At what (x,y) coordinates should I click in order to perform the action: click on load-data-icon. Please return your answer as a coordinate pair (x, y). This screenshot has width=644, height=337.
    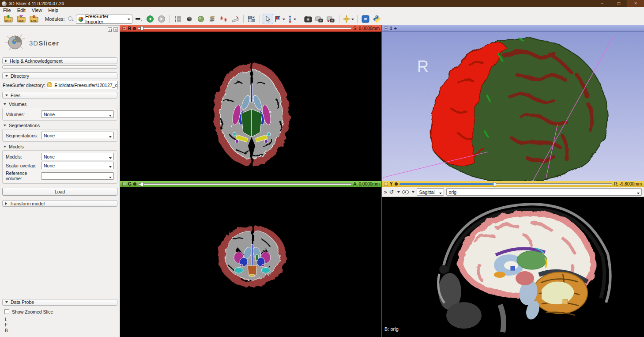
    Looking at the image, I should click on (8, 19).